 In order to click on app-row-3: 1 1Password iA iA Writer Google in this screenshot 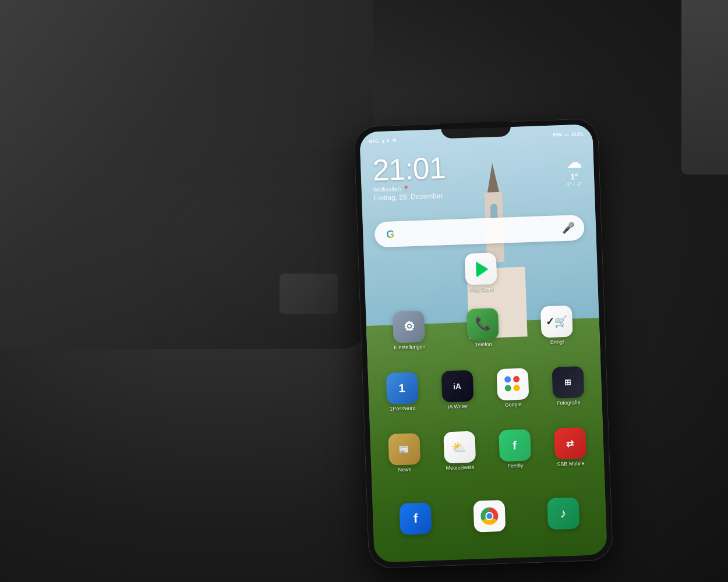, I will do `click(485, 389)`.